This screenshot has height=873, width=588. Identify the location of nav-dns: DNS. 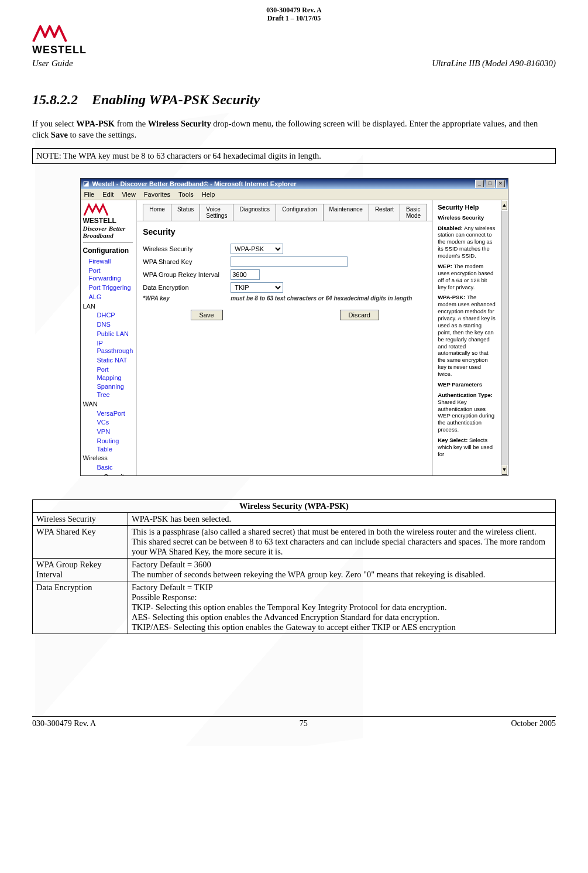
(108, 325).